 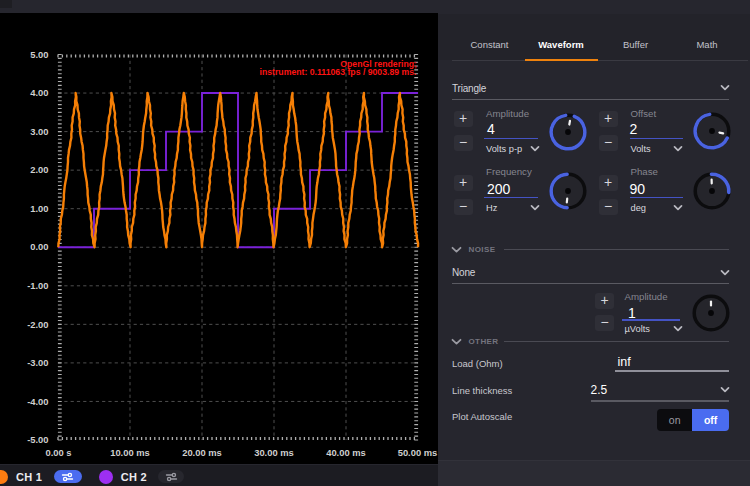 What do you see at coordinates (58, 452) in the screenshot?
I see `svg-text: 0.00 s` at bounding box center [58, 452].